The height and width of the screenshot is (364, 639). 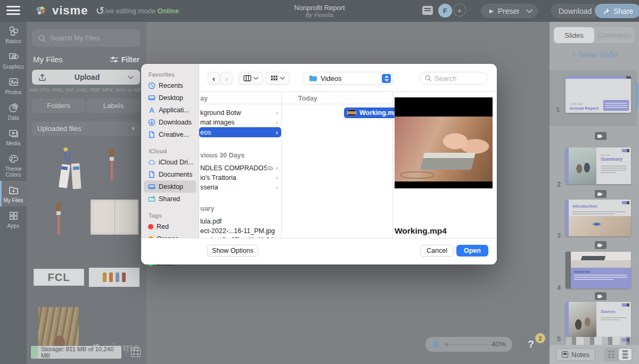 What do you see at coordinates (152, 199) in the screenshot?
I see `shared-folder-icon` at bounding box center [152, 199].